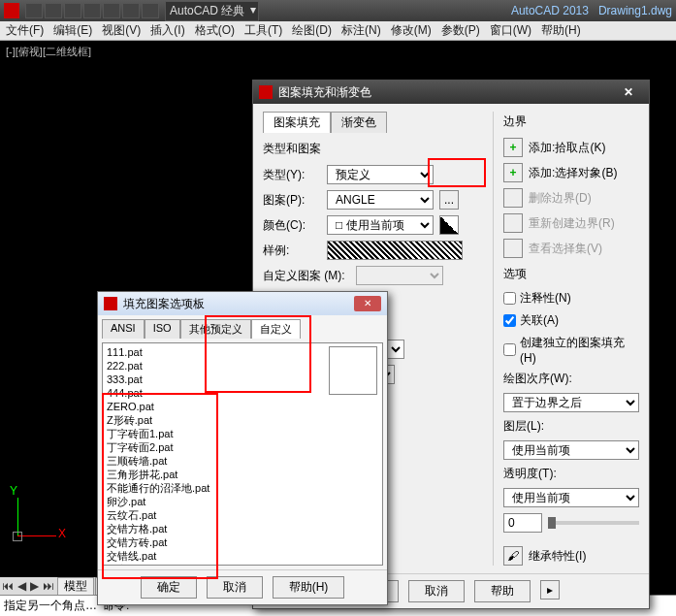  I want to click on tab-nav-prev: ◀, so click(21, 586).